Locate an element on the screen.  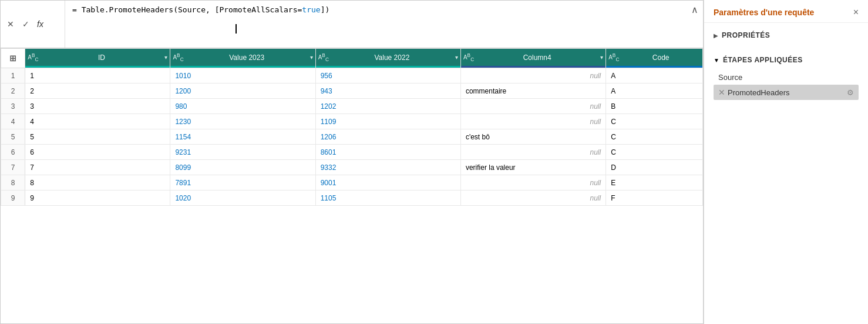
table-row: 8878919001nullE is located at coordinates (352, 183).